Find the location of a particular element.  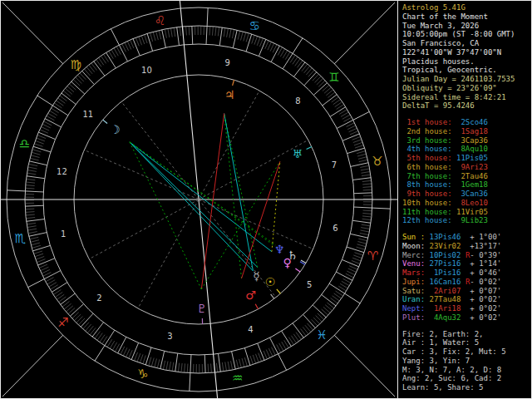

cancer-sign-icon: ♋ is located at coordinates (254, 26).